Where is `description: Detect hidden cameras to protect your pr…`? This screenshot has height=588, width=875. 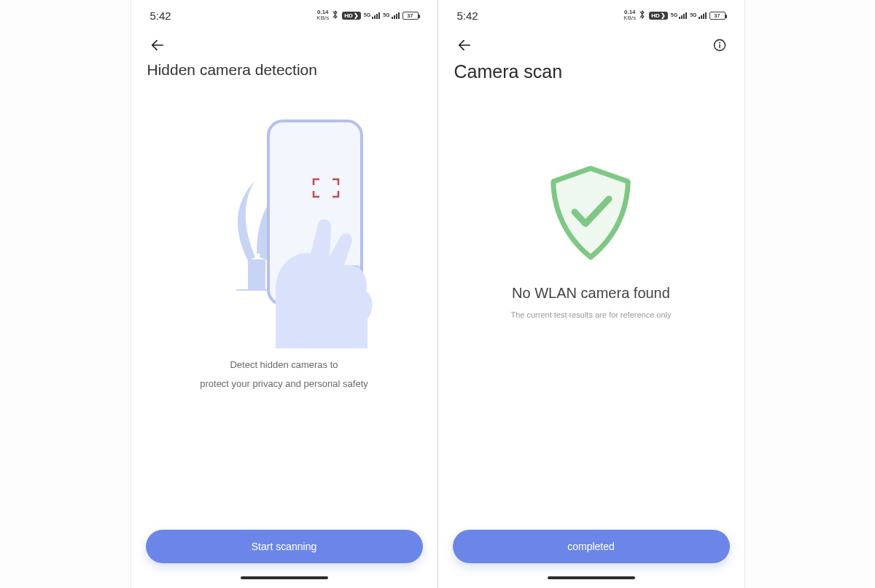
description: Detect hidden cameras to protect your pr… is located at coordinates (284, 375).